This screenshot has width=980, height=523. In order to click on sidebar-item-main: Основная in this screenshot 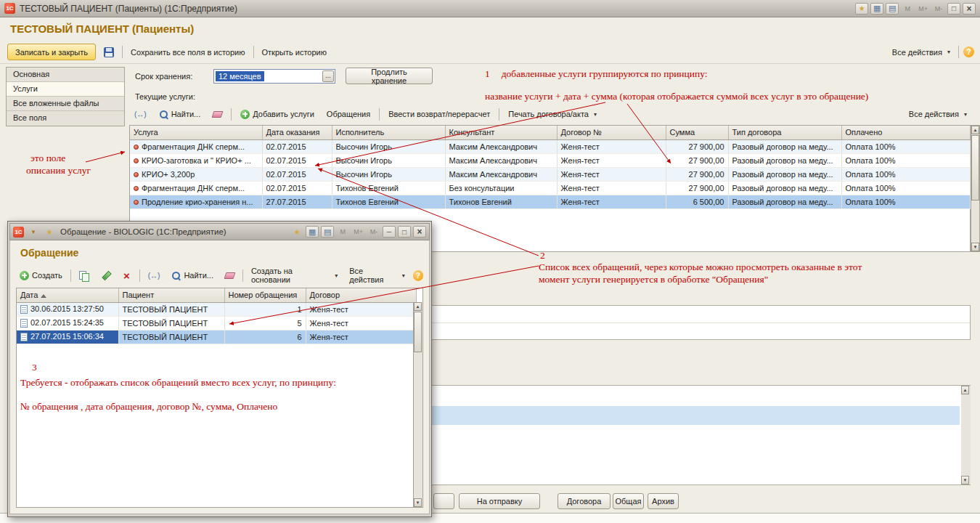, I will do `click(65, 75)`.